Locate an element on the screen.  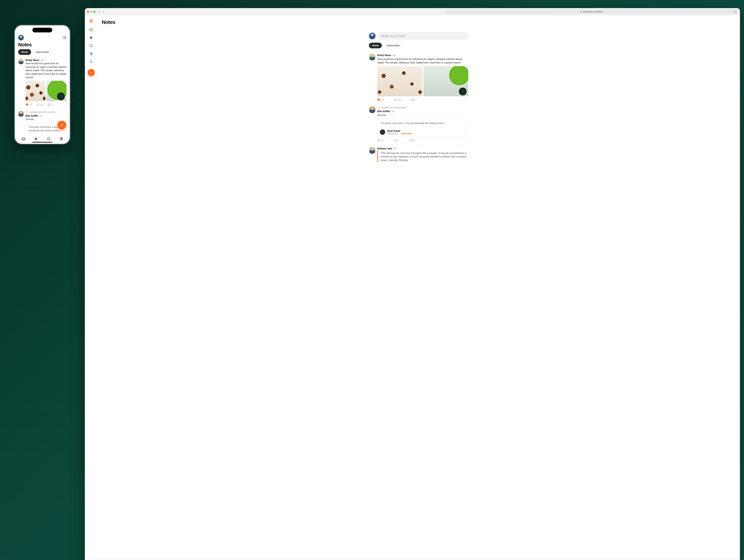
phone-notch is located at coordinates (42, 30).